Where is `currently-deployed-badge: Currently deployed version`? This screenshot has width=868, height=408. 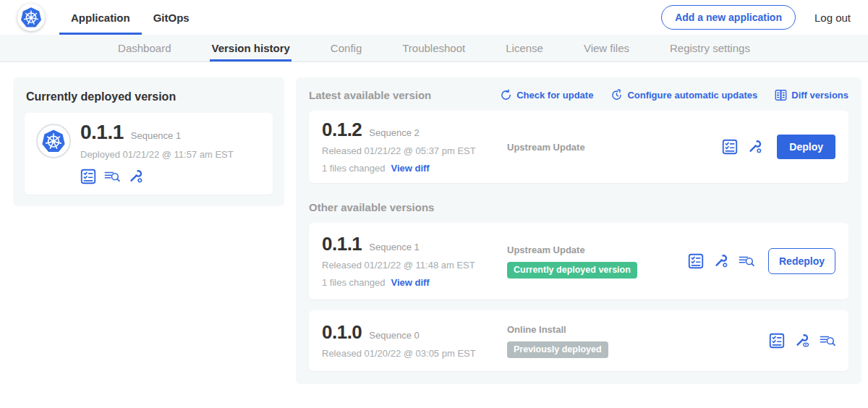 currently-deployed-badge: Currently deployed version is located at coordinates (572, 271).